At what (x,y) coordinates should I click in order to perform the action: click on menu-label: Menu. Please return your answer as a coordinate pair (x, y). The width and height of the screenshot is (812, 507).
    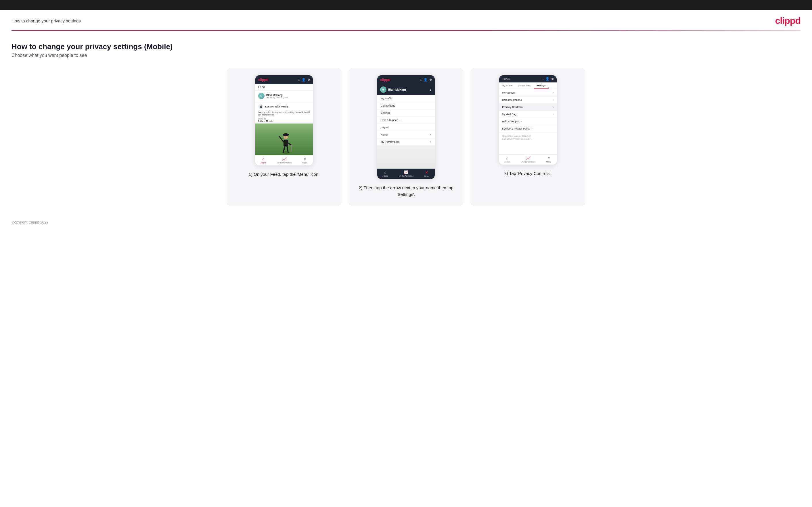
    Looking at the image, I should click on (305, 163).